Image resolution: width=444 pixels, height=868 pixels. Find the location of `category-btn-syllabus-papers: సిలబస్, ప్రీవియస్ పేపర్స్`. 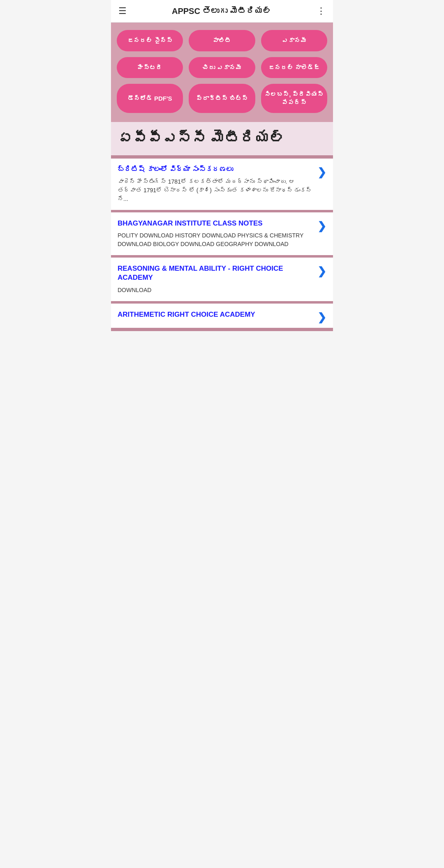

category-btn-syllabus-papers: సిలబస్, ప్రీవియస్ పేపర్స్ is located at coordinates (294, 99).